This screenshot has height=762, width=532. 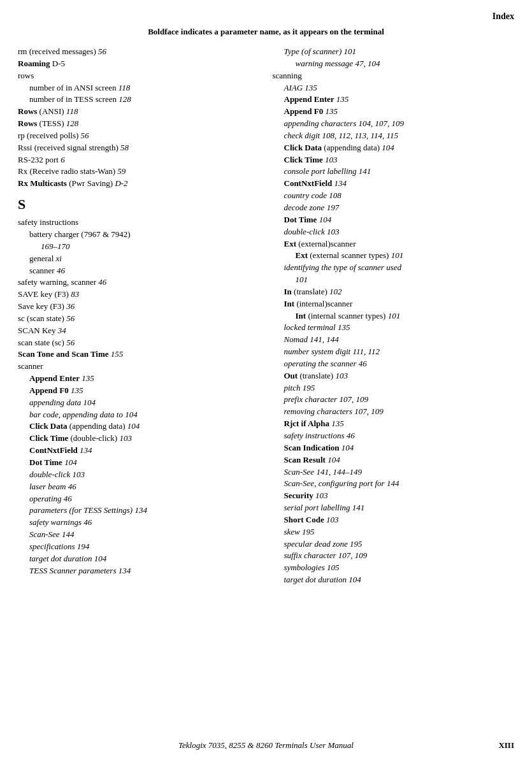 I want to click on entry-country-code: country code 108, so click(x=394, y=196).